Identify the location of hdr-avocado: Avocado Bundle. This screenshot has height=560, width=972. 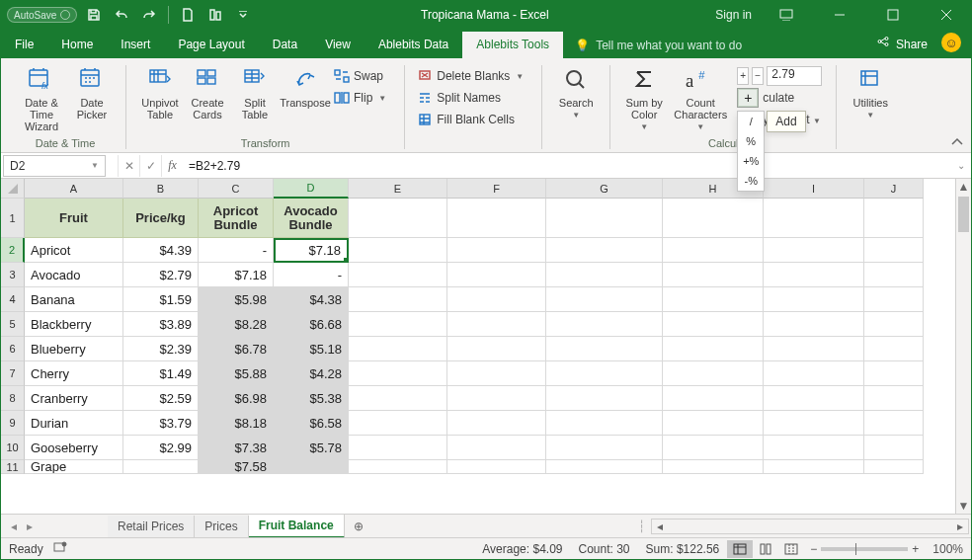
(311, 218).